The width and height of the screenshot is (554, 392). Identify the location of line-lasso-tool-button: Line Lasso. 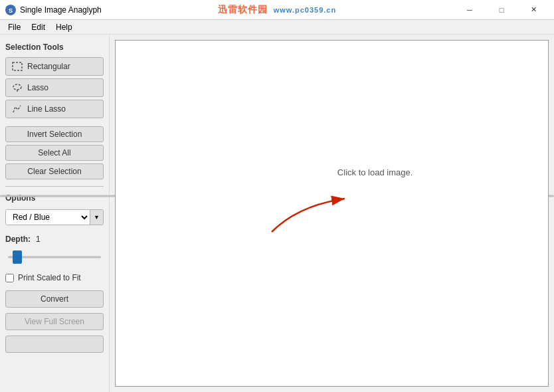
(54, 109).